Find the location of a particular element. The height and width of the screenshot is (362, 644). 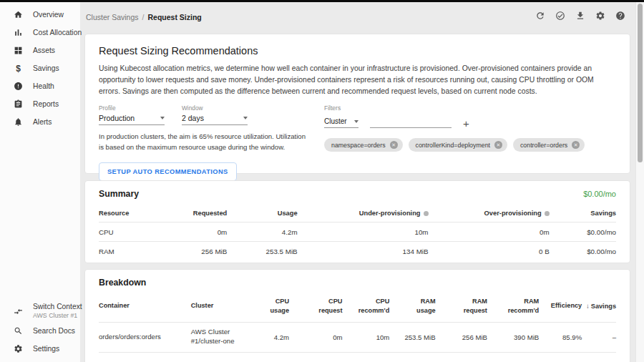

filters-panel: Filters Cluster + namespace=orders ✕ con is located at coordinates (469, 143).